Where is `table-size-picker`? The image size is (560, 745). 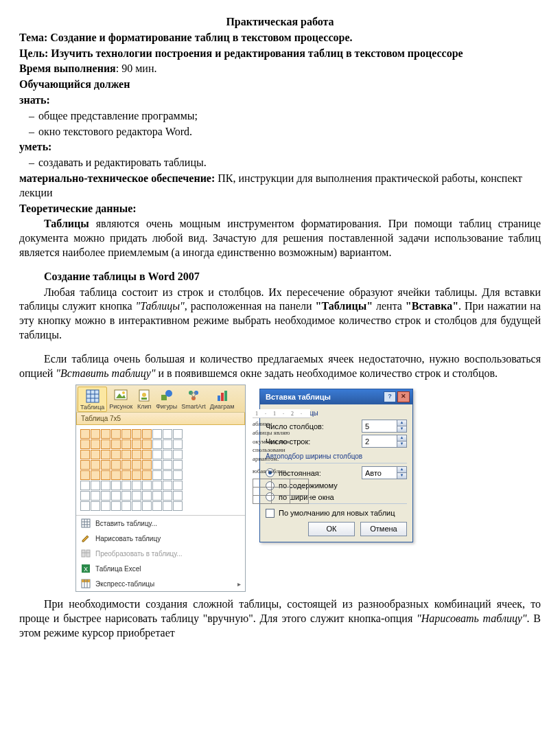 table-size-picker is located at coordinates (161, 470).